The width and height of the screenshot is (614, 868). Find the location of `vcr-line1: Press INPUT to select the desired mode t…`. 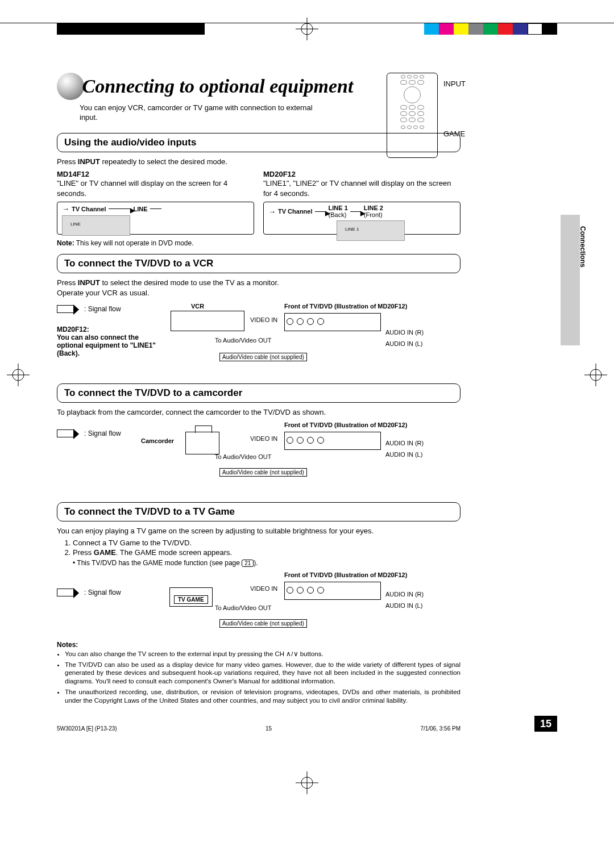

vcr-line1: Press INPUT to select the desired mode t… is located at coordinates (259, 283).